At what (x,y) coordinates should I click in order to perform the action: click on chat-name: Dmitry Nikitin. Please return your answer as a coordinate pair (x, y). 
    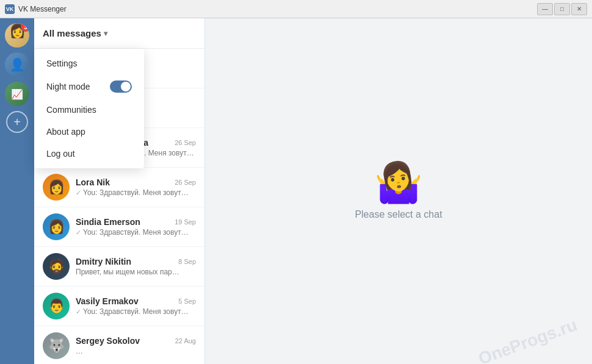
    Looking at the image, I should click on (104, 262).